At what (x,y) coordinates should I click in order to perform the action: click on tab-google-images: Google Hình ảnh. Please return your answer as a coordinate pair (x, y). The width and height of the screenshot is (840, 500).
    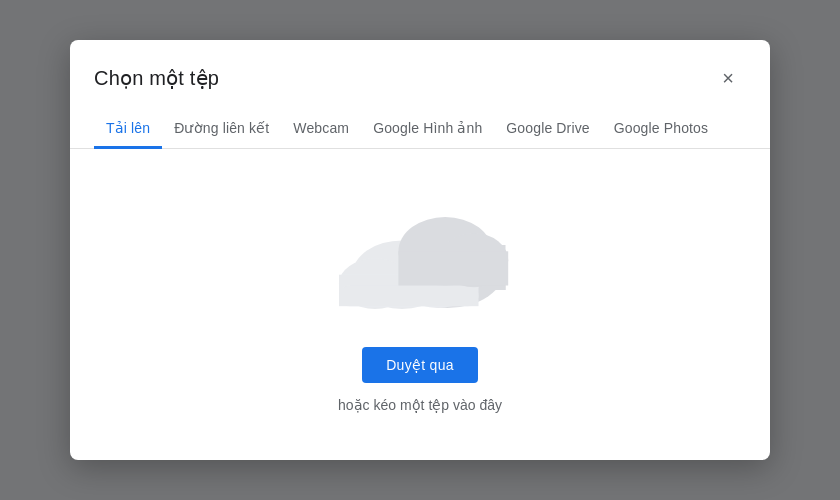
    Looking at the image, I should click on (428, 130).